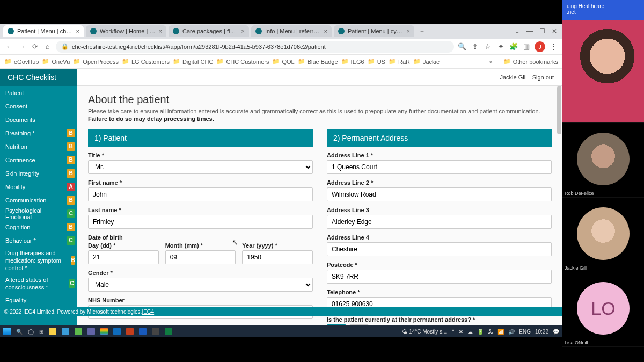 The image size is (644, 362). I want to click on battery-icon: 🔋, so click(480, 332).